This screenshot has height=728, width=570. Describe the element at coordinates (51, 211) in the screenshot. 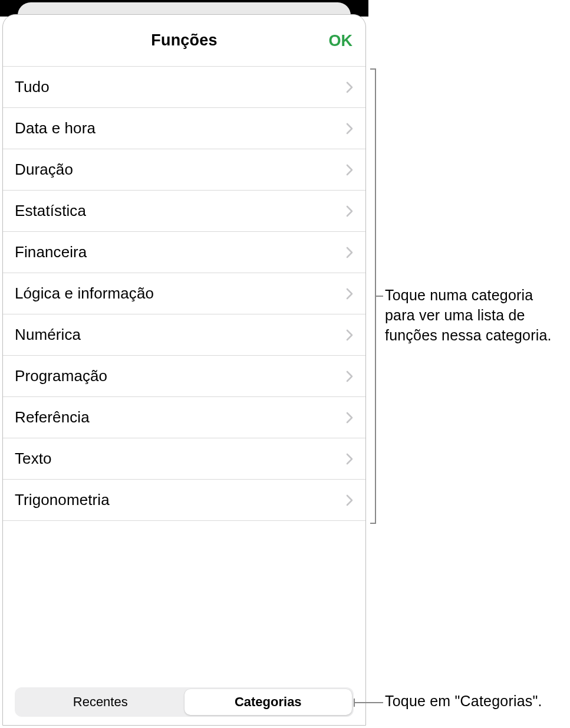

I see `category-label: Estatística` at that location.